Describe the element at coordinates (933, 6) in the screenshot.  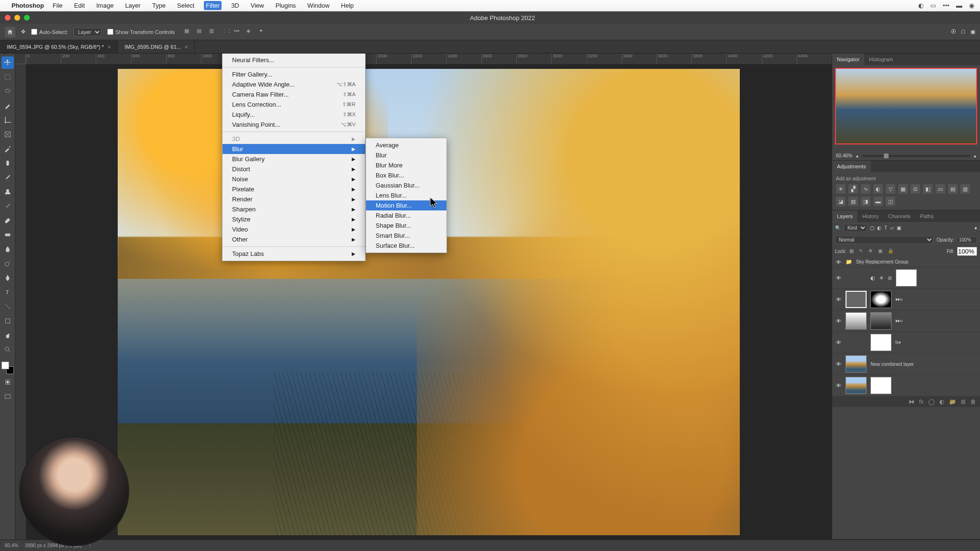
I see `screen-icon: ▭` at that location.